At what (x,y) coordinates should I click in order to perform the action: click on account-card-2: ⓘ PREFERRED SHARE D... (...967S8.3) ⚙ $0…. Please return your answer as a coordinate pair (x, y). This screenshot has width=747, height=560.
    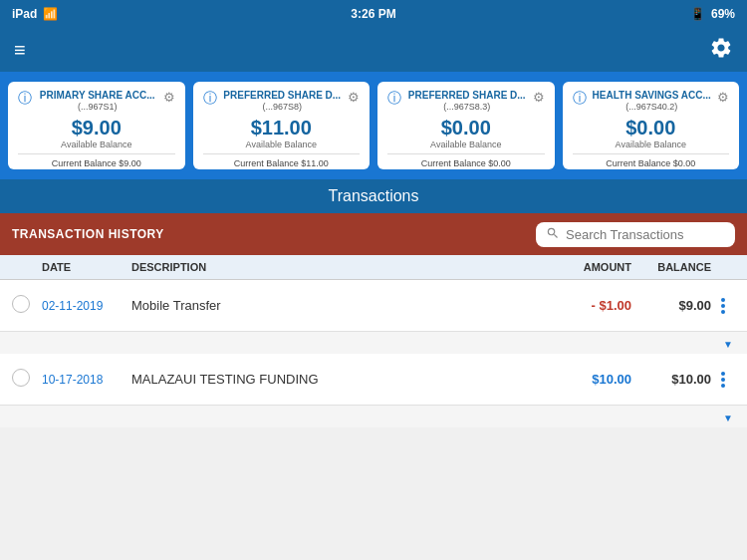
    Looking at the image, I should click on (466, 126).